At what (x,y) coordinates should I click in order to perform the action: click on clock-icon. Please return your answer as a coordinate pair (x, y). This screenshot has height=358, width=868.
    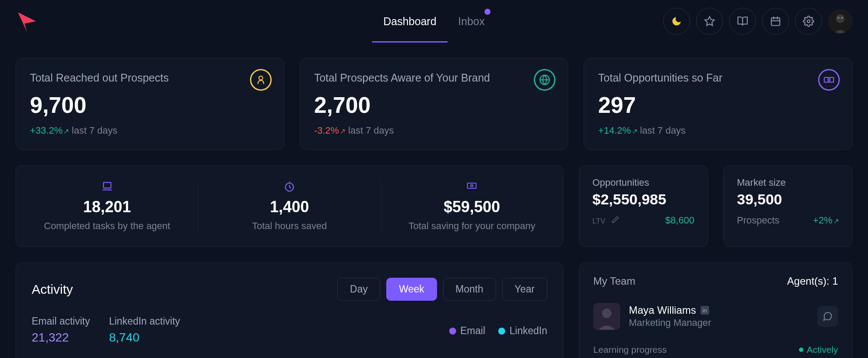
    Looking at the image, I should click on (289, 187).